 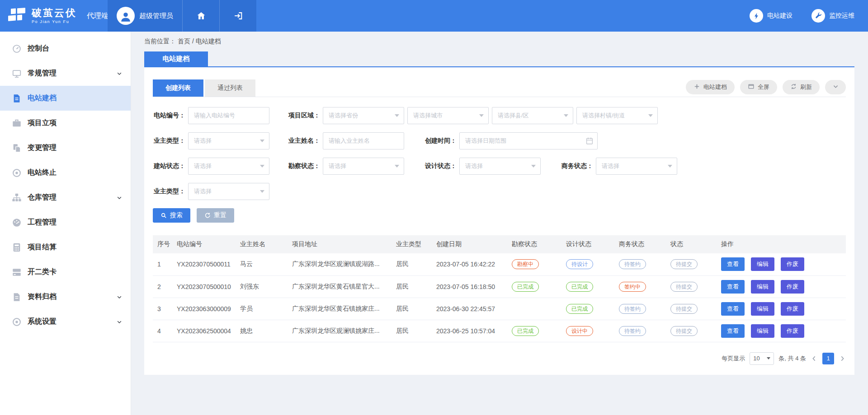 I want to click on filter-group-project-region: 项目区域：请选择省份请选择城市请选择县/区请选择村镇/街道, so click(x=473, y=116).